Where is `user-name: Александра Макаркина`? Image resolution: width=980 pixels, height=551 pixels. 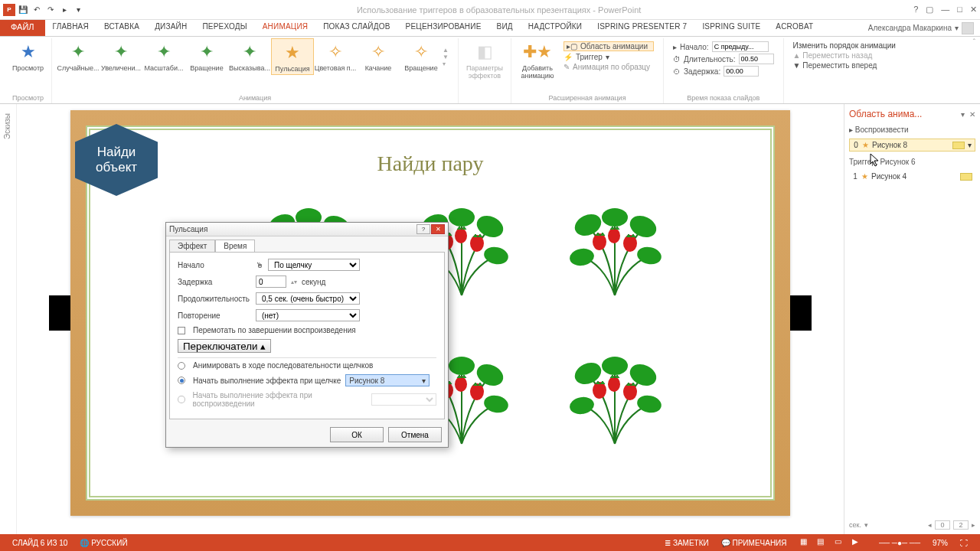
user-name: Александра Макаркина is located at coordinates (910, 28).